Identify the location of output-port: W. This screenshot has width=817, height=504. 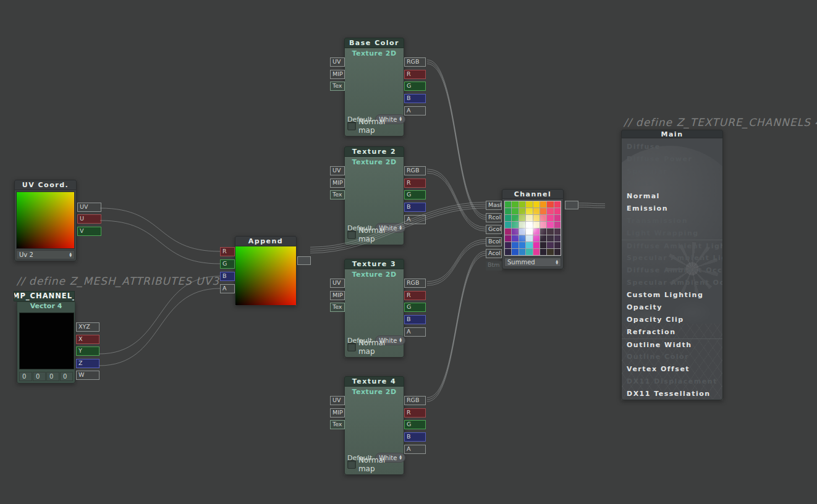
(88, 376).